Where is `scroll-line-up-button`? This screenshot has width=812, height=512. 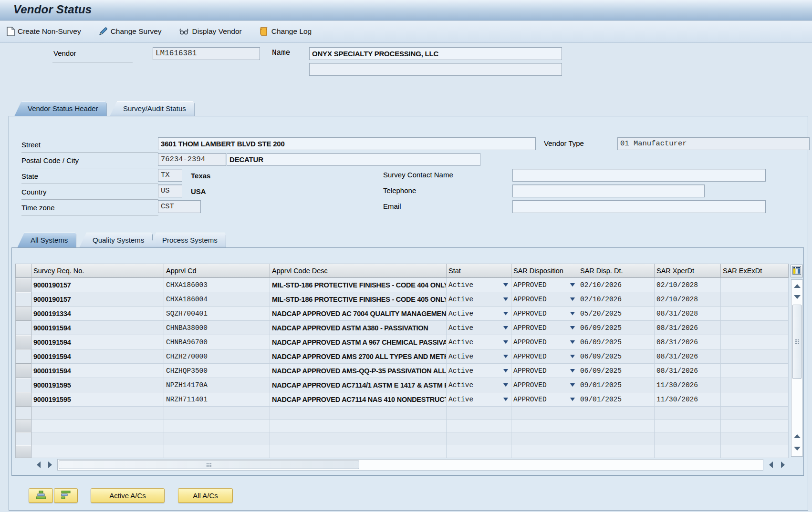
scroll-line-up-button is located at coordinates (797, 436).